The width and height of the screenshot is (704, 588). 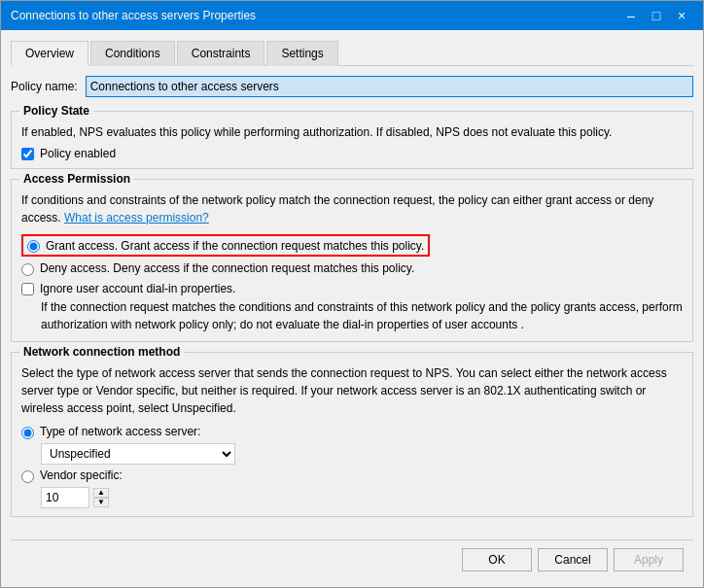 What do you see at coordinates (56, 111) in the screenshot?
I see `policy-state-title: Policy State` at bounding box center [56, 111].